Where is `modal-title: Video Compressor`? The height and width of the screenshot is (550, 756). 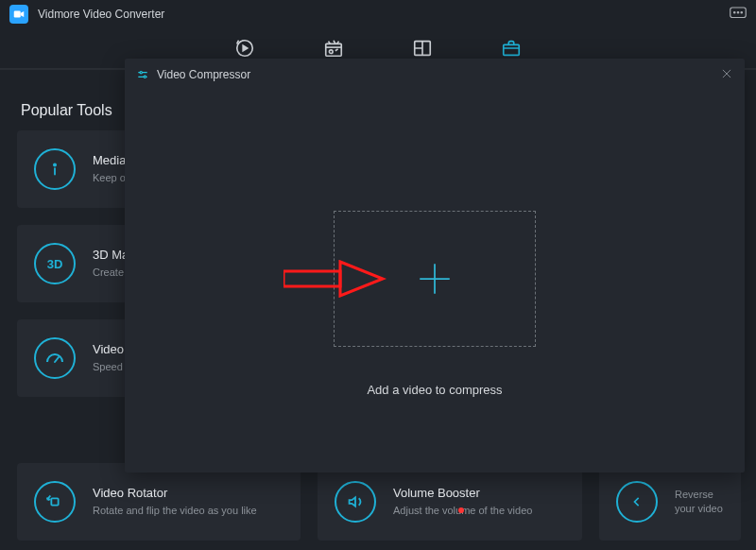 modal-title: Video Compressor is located at coordinates (204, 75).